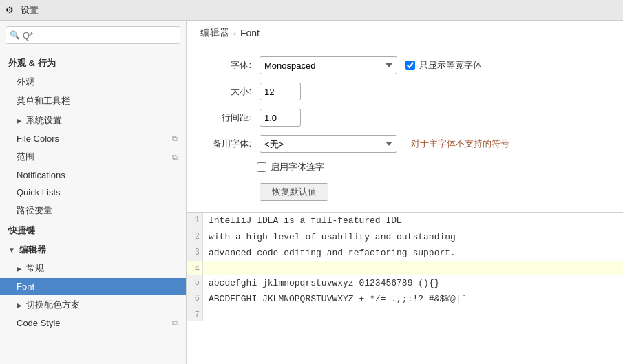 The image size is (623, 364). What do you see at coordinates (25, 286) in the screenshot?
I see `sidebar-item-font-label: Font` at bounding box center [25, 286].